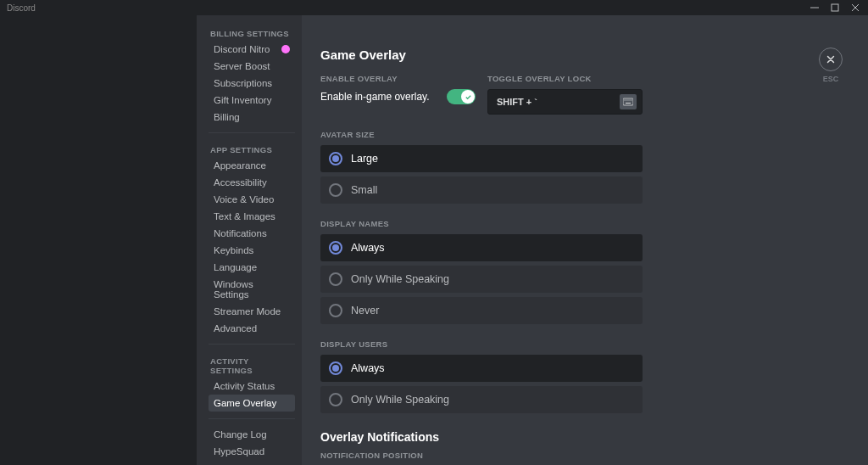  I want to click on display-users-speaking: Only While Speaking, so click(481, 400).